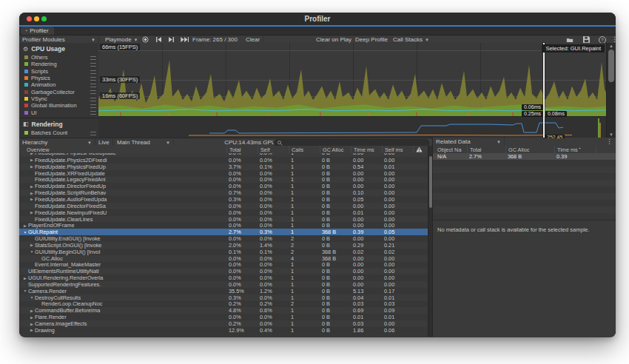 The height and width of the screenshot is (364, 629). Describe the element at coordinates (59, 71) in the screenshot. I see `legend-item: Scripts` at that location.